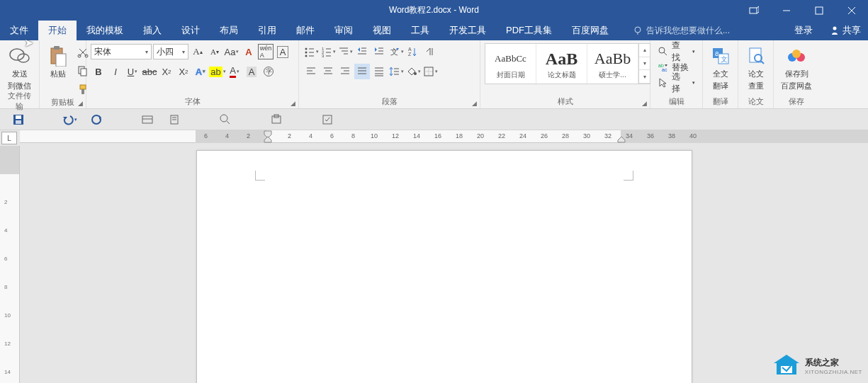 This screenshot has height=383, width=868. I want to click on superscript-button: X2, so click(184, 72).